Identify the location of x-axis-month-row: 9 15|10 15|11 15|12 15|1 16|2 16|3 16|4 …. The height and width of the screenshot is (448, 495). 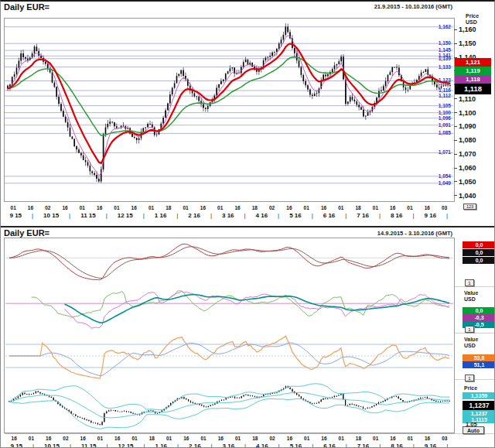
(229, 215).